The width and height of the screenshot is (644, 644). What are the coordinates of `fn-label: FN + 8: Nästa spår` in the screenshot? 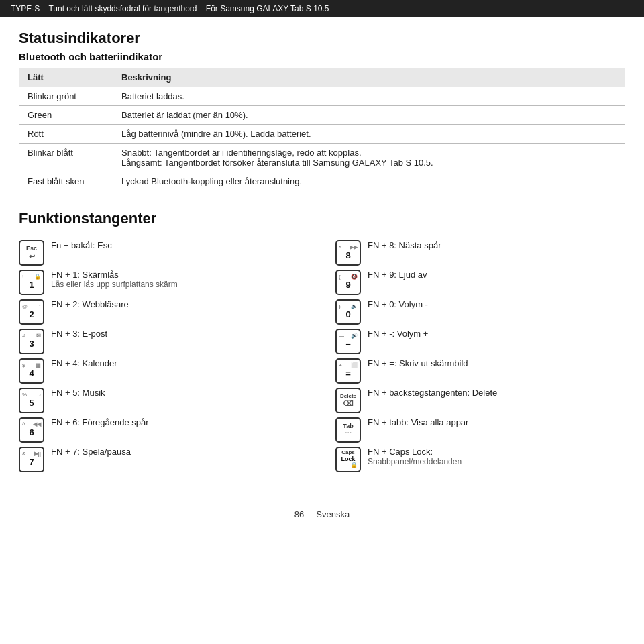 It's located at (404, 246).